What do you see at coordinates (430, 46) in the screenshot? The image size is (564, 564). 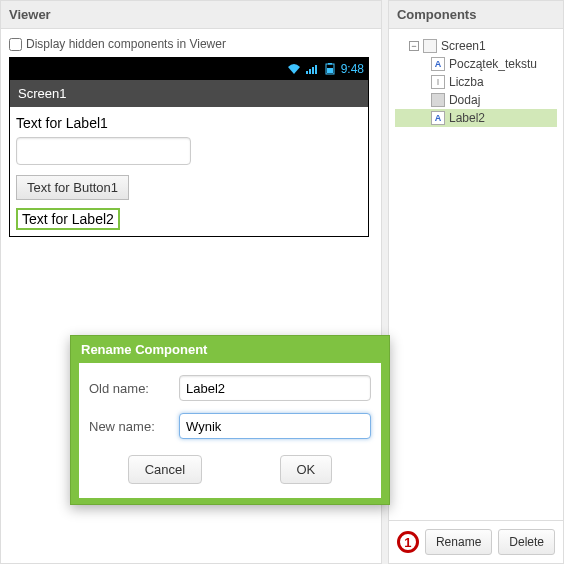 I see `screen-icon` at bounding box center [430, 46].